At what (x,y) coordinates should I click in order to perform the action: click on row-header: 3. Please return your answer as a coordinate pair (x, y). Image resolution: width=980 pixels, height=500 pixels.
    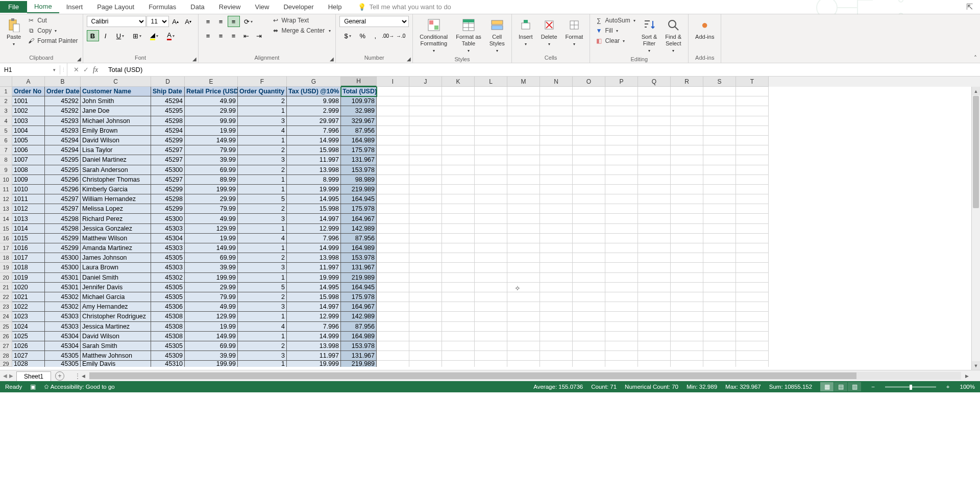
    Looking at the image, I should click on (6, 111).